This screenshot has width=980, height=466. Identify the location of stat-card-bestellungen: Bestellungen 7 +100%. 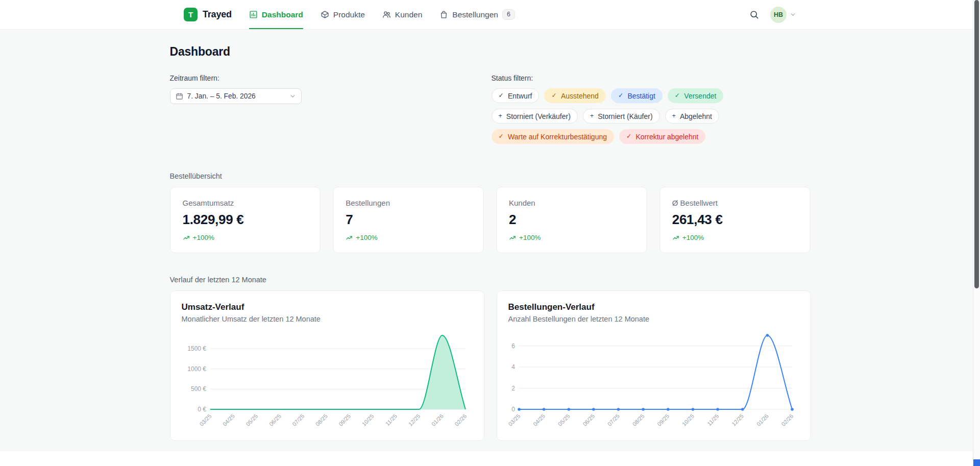
(408, 220).